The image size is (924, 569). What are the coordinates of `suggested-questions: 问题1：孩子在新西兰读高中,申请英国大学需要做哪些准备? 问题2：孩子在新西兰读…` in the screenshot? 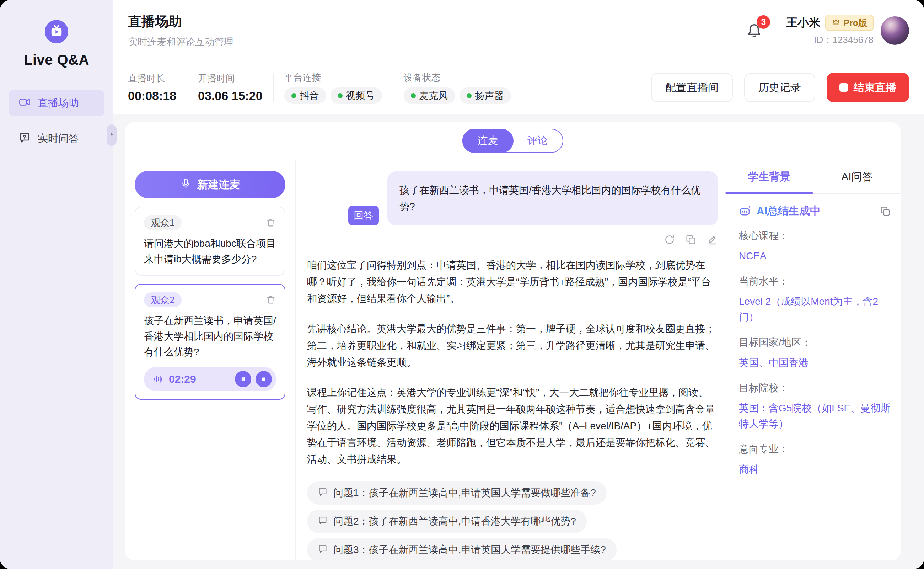 It's located at (512, 521).